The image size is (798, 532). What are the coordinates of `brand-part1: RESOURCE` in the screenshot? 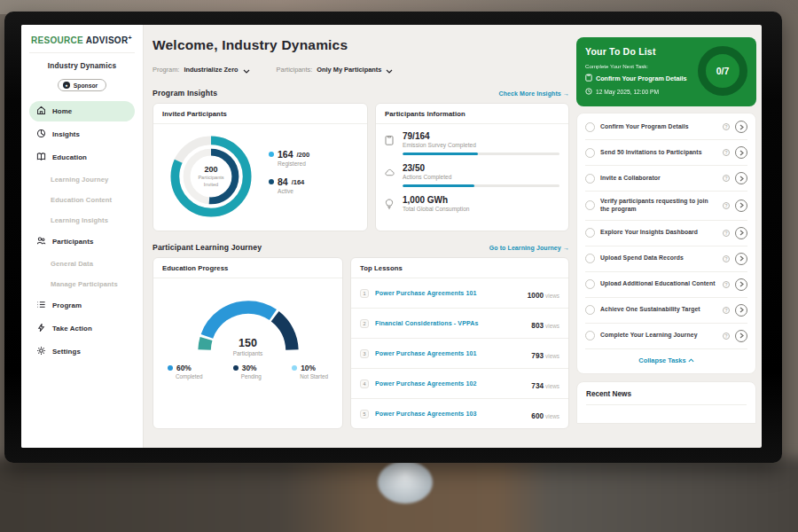 It's located at (57, 41).